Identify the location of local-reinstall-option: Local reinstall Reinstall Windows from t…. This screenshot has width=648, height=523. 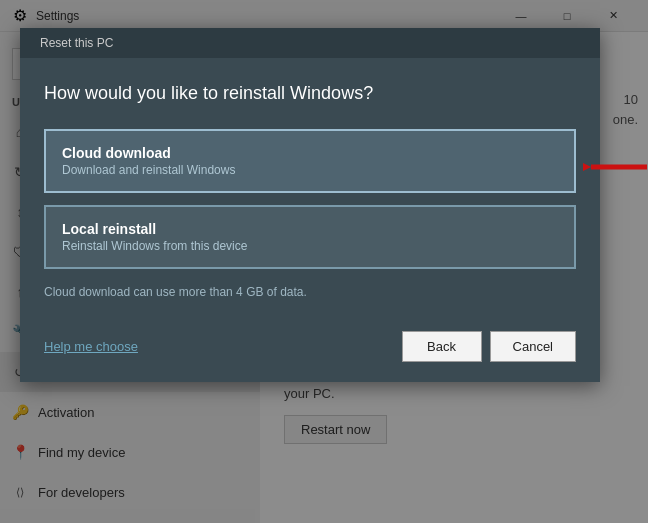
(310, 237).